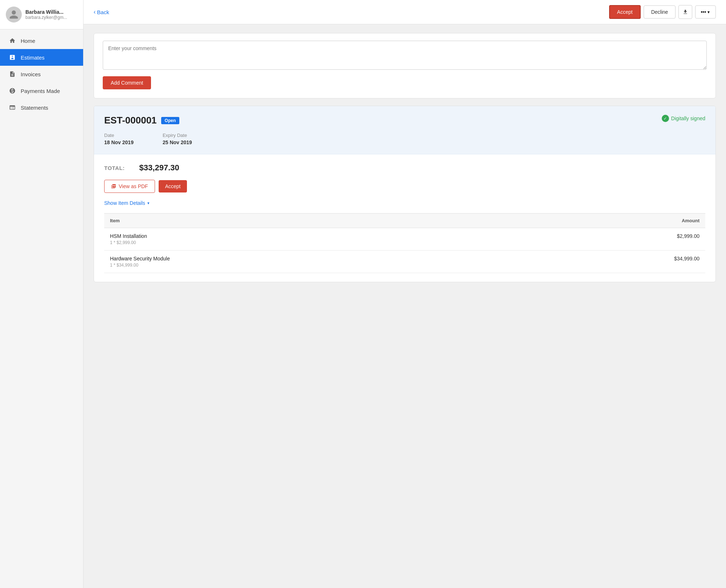  What do you see at coordinates (12, 108) in the screenshot?
I see `statements-icon` at bounding box center [12, 108].